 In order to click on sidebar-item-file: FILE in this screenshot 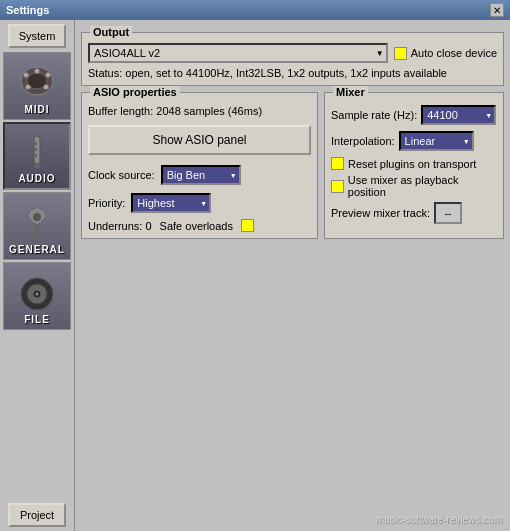, I will do `click(37, 296)`.